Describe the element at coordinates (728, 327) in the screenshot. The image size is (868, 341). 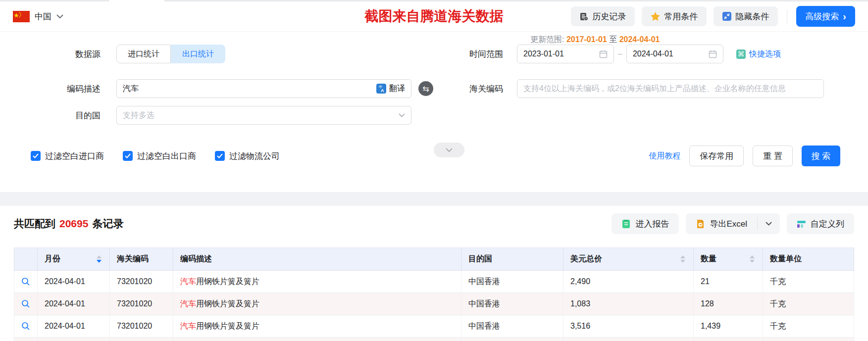
I see `cell-quantity: 1,439` at that location.